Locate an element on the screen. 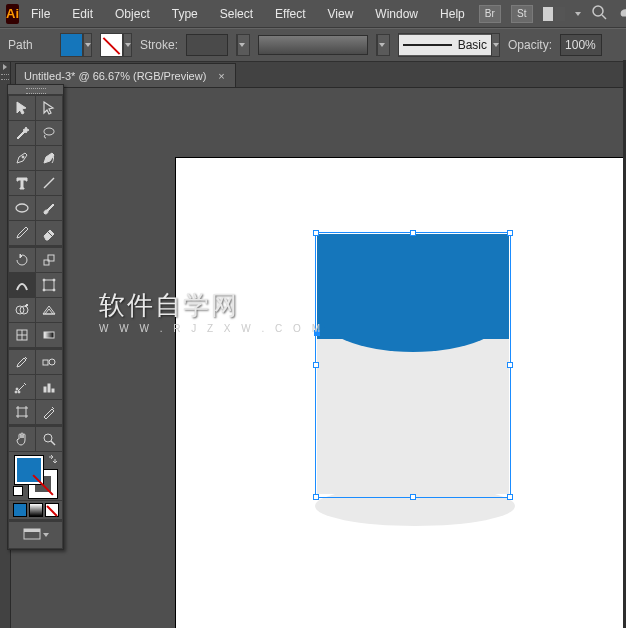 Image resolution: width=626 pixels, height=628 pixels. column-graph-tool is located at coordinates (49, 387).